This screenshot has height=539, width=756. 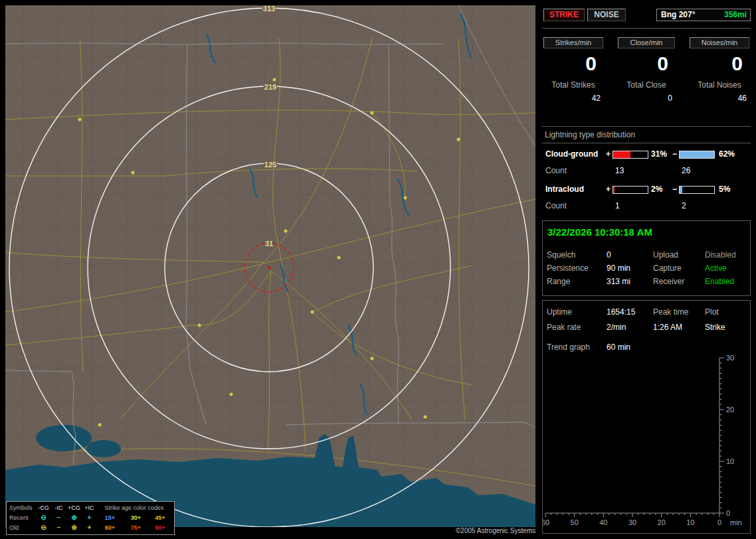 I want to click on ring-label-313: 313, so click(x=269, y=9).